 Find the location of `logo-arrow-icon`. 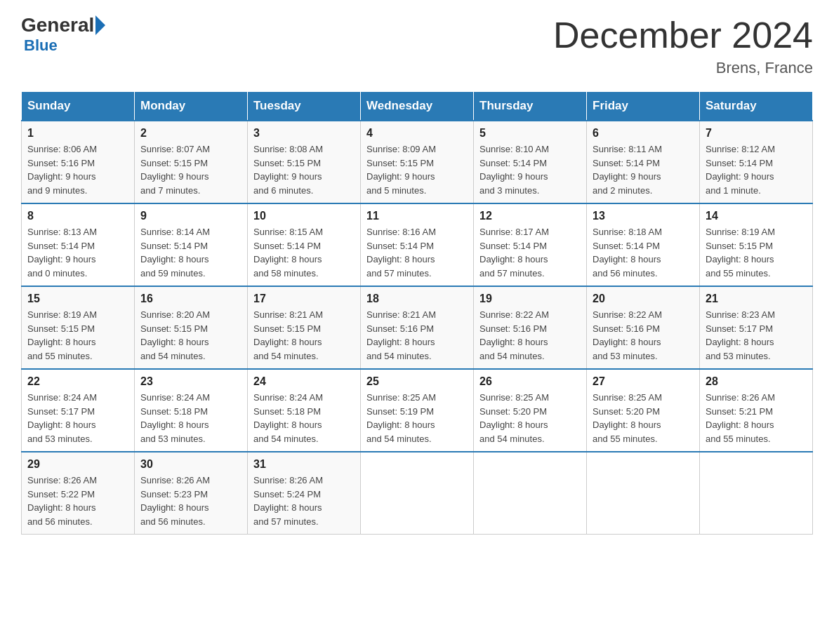

logo-arrow-icon is located at coordinates (100, 25).